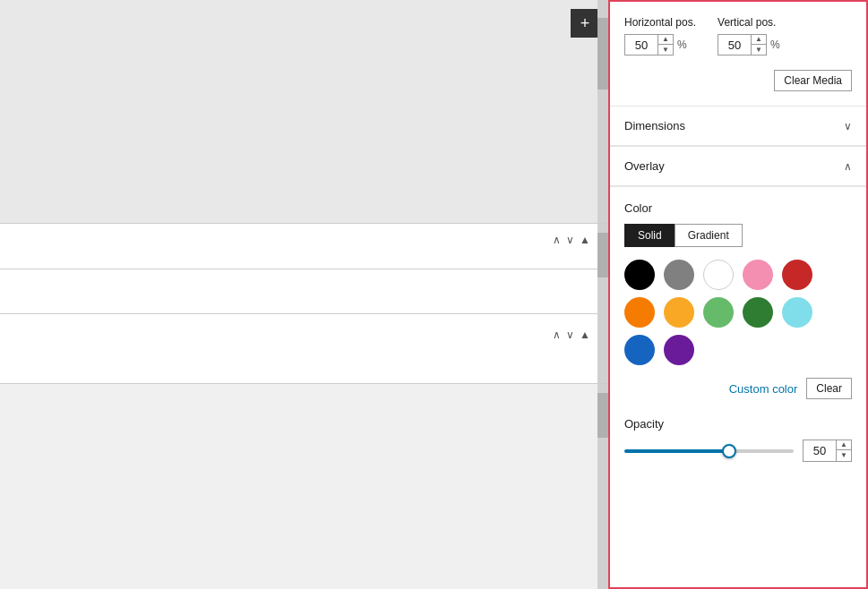  I want to click on vertical-pos-input, so click(735, 45).